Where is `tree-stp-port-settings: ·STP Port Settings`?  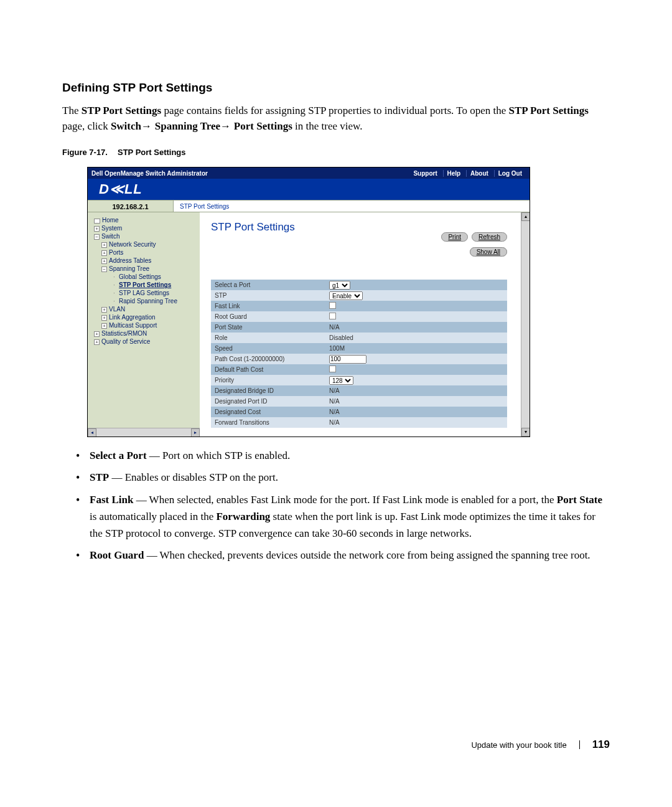
tree-stp-port-settings: ·STP Port Settings is located at coordinates (144, 285).